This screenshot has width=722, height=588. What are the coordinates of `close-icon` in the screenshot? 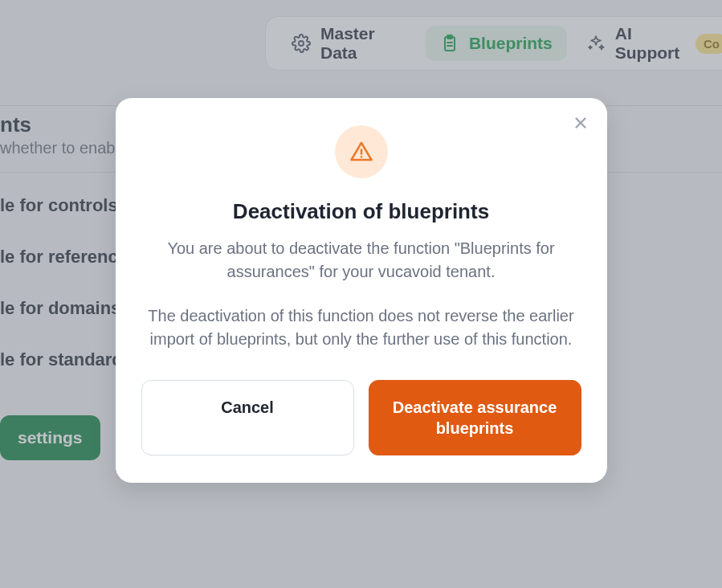 It's located at (581, 123).